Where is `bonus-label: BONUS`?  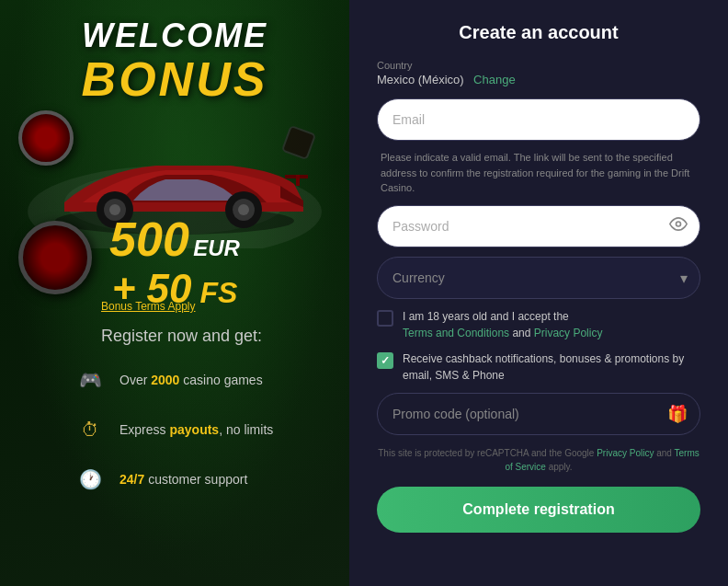
bonus-label: BONUS is located at coordinates (175, 79).